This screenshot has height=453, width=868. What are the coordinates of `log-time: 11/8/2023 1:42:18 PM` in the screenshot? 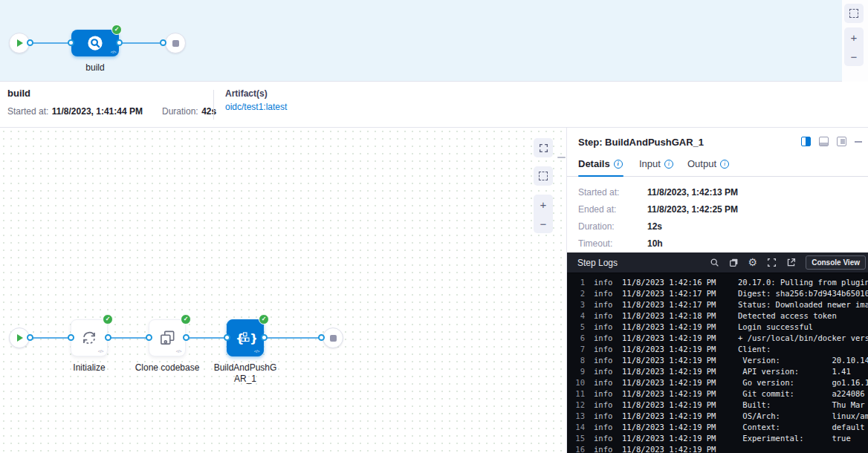 It's located at (676, 316).